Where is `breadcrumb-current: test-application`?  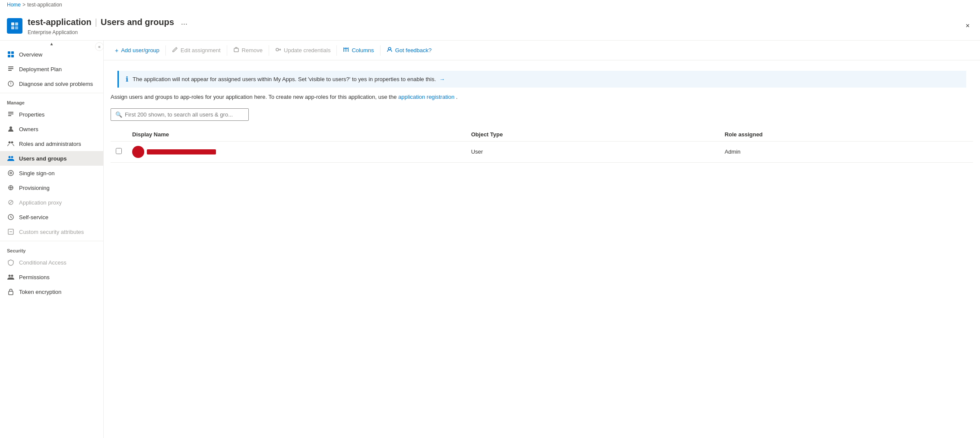
breadcrumb-current: test-application is located at coordinates (45, 5).